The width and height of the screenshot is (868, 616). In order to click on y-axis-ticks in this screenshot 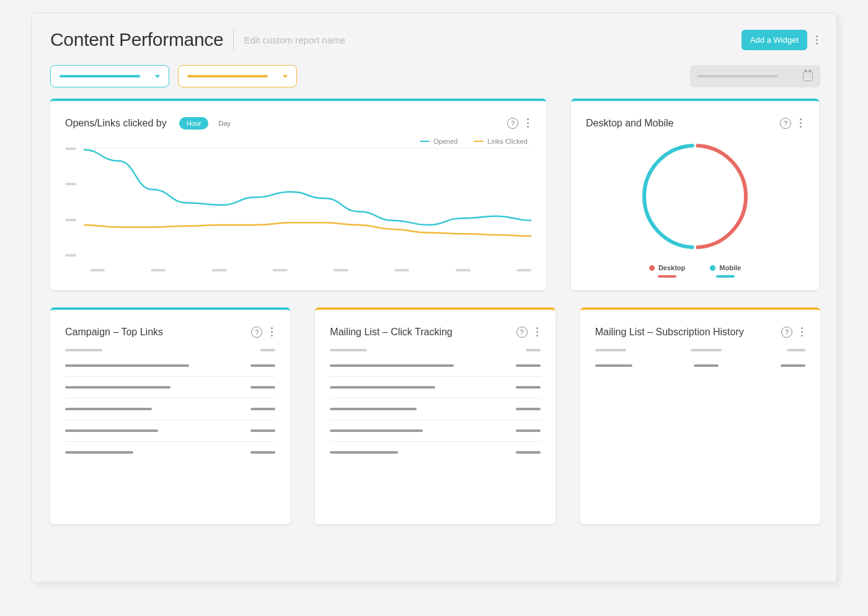, I will do `click(71, 202)`.